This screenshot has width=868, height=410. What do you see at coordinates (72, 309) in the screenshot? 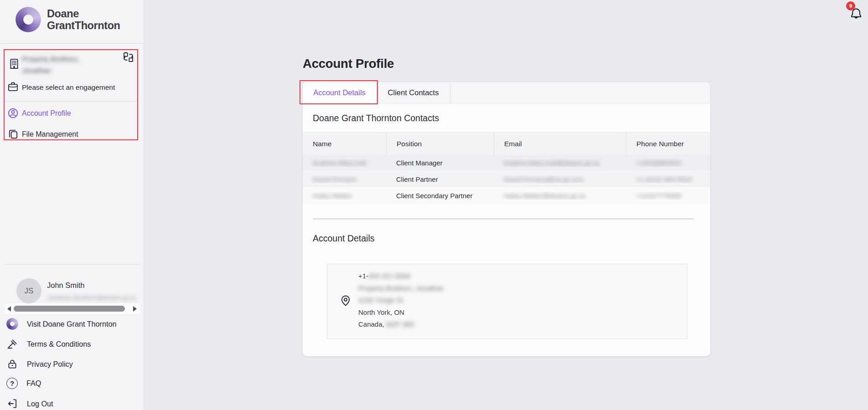
I see `sidebar-horizontal-scrollbar` at bounding box center [72, 309].